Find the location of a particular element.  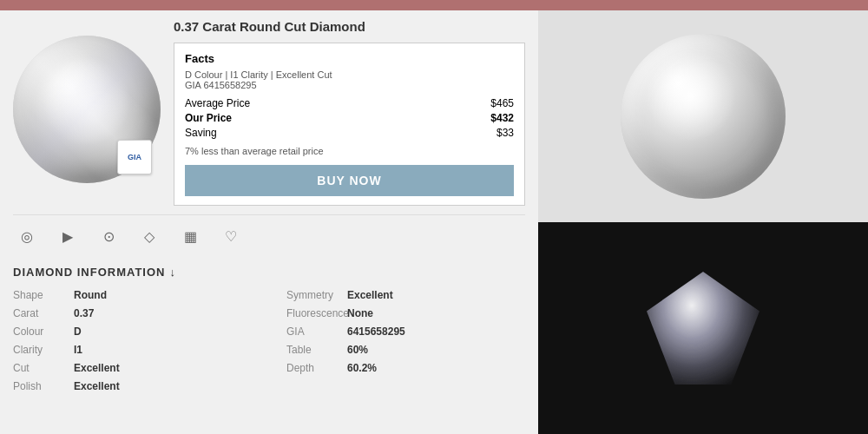

our-price-label: Our Price is located at coordinates (208, 118).